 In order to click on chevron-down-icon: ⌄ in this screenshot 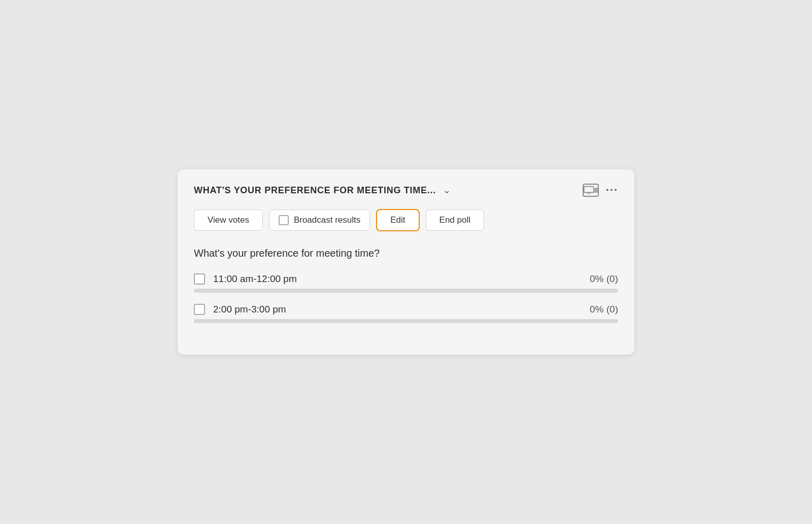, I will do `click(447, 190)`.